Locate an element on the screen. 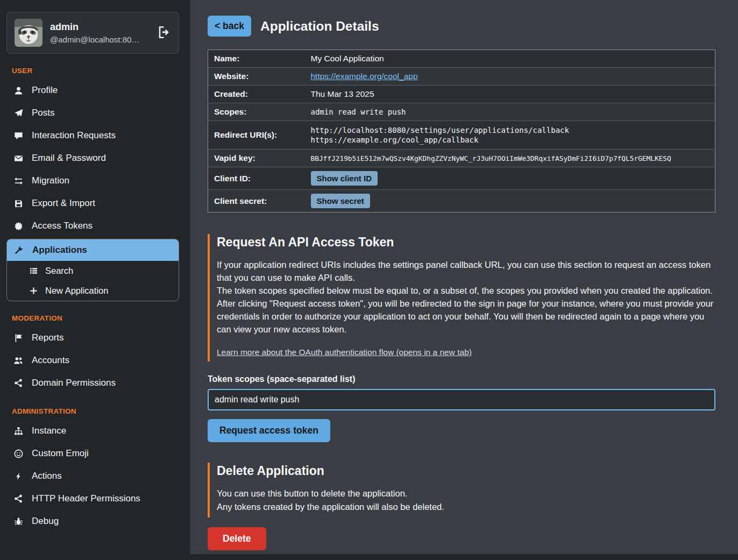 This screenshot has height=560, width=738. sitemap-icon is located at coordinates (18, 431).